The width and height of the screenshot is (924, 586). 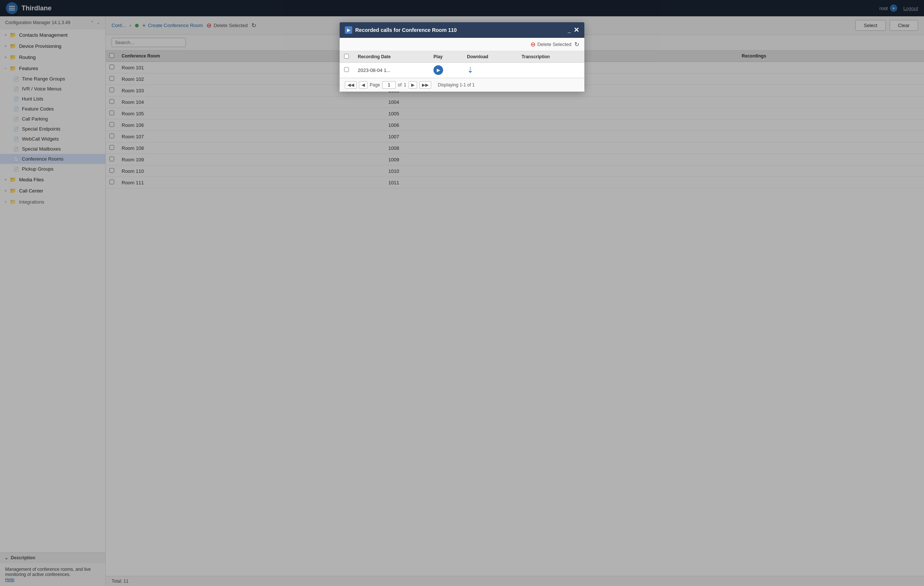 I want to click on page-input, so click(x=389, y=85).